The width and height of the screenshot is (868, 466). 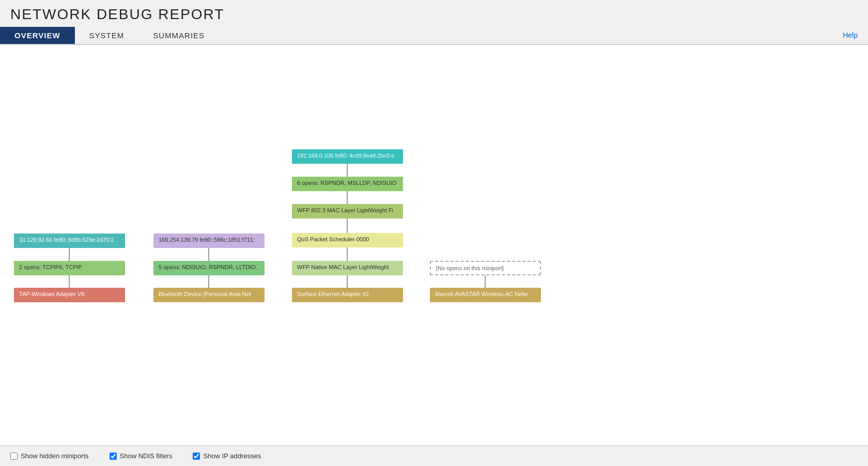 What do you see at coordinates (107, 35) in the screenshot?
I see `nav-item-system: System` at bounding box center [107, 35].